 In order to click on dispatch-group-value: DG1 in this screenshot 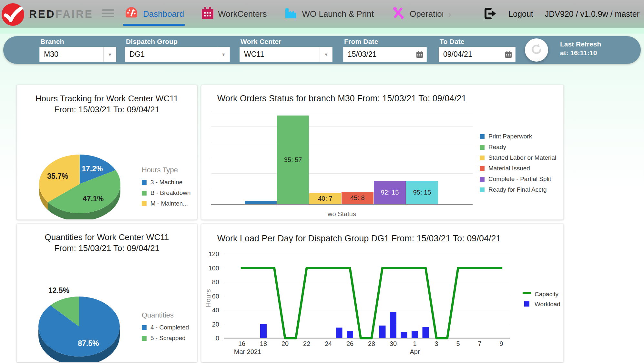, I will do `click(171, 54)`.